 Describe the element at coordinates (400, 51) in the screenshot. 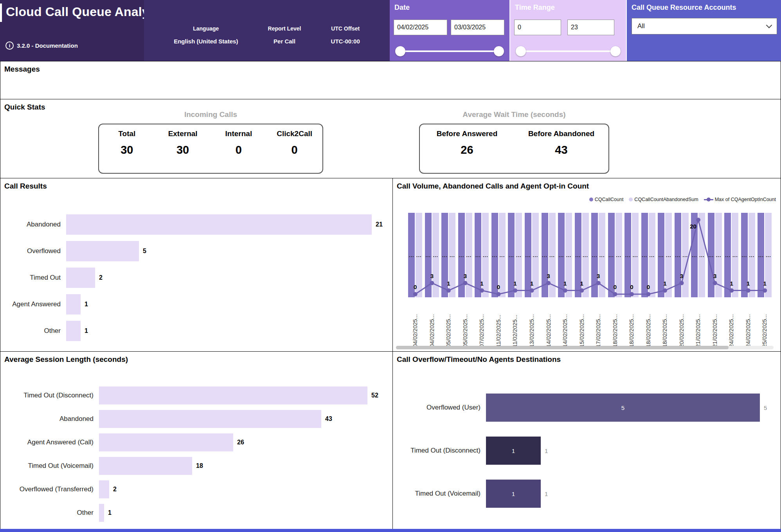

I see `date-slider-handle-start` at that location.